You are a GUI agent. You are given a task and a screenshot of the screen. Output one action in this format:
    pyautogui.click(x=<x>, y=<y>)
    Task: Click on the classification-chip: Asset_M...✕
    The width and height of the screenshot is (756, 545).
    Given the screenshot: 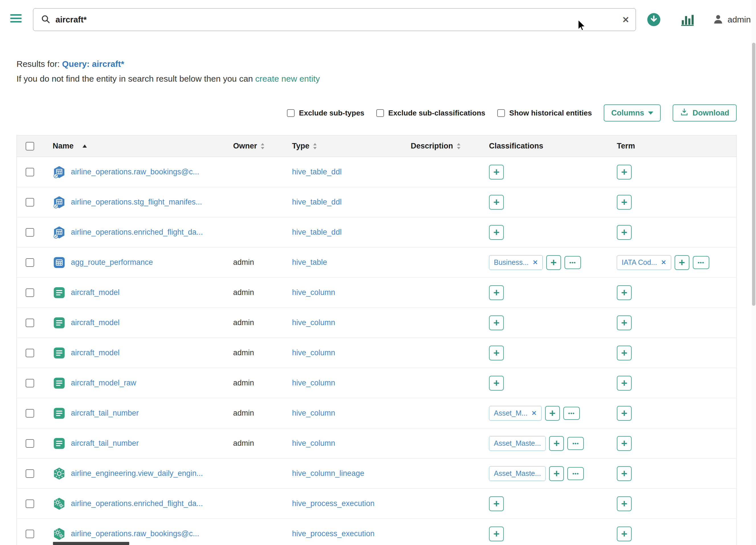 What is the action you would take?
    pyautogui.click(x=515, y=413)
    